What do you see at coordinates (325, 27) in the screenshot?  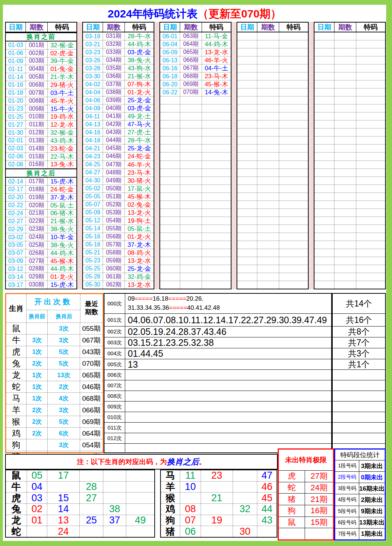 I see `col-header-date: 日期` at bounding box center [325, 27].